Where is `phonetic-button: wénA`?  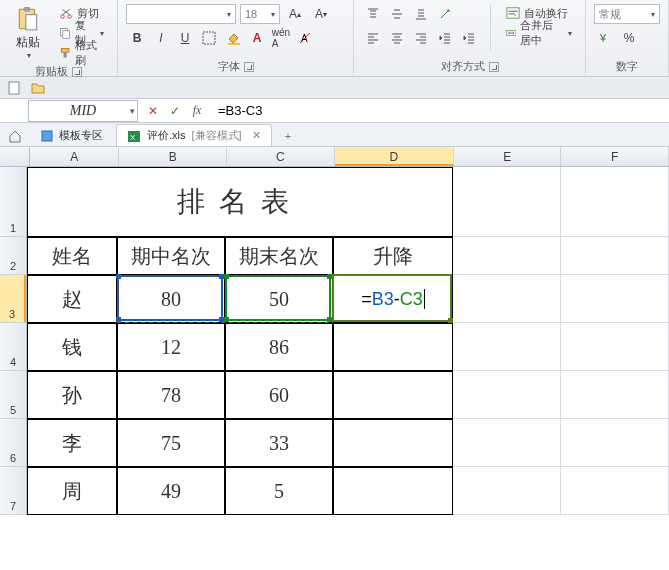 phonetic-button: wénA is located at coordinates (281, 38).